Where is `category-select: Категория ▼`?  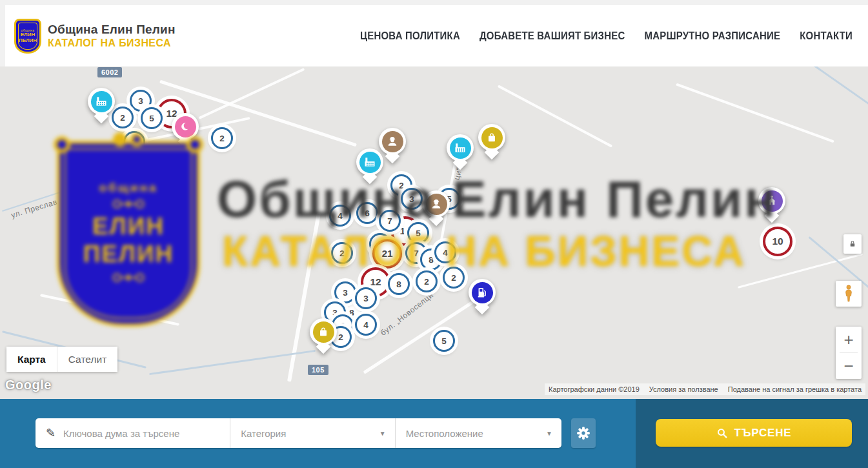
category-select: Категория ▼ is located at coordinates (312, 433).